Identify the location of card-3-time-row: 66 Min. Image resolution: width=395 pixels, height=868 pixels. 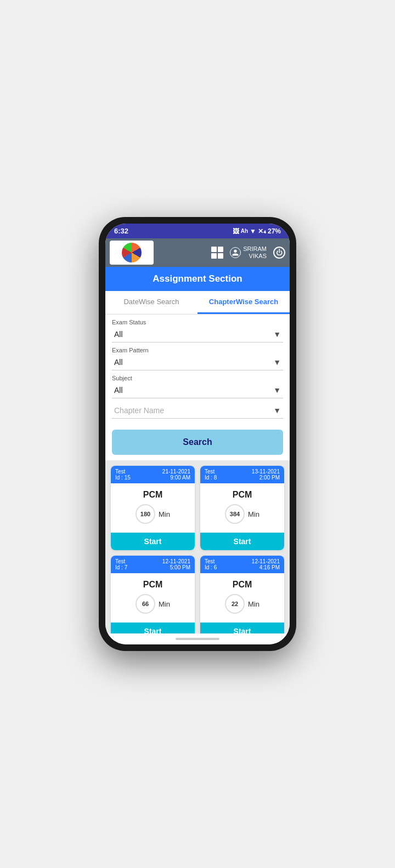
(153, 604).